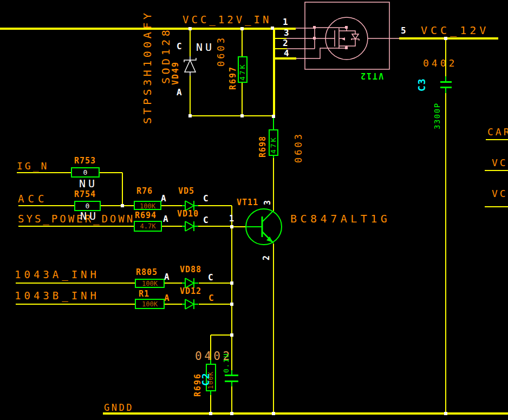  I want to click on r805-value: 100K, so click(149, 284).